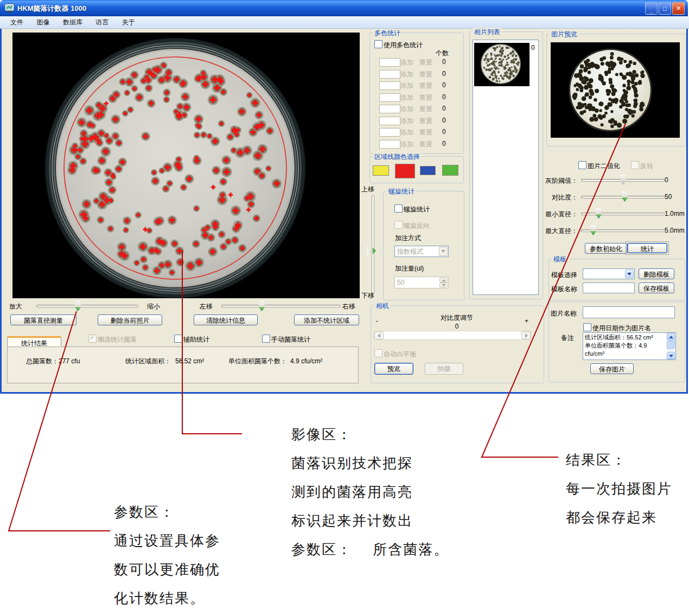 Image resolution: width=689 pixels, height=616 pixels. What do you see at coordinates (422, 283) in the screenshot?
I see `dispense-volume-spinner: 50` at bounding box center [422, 283].